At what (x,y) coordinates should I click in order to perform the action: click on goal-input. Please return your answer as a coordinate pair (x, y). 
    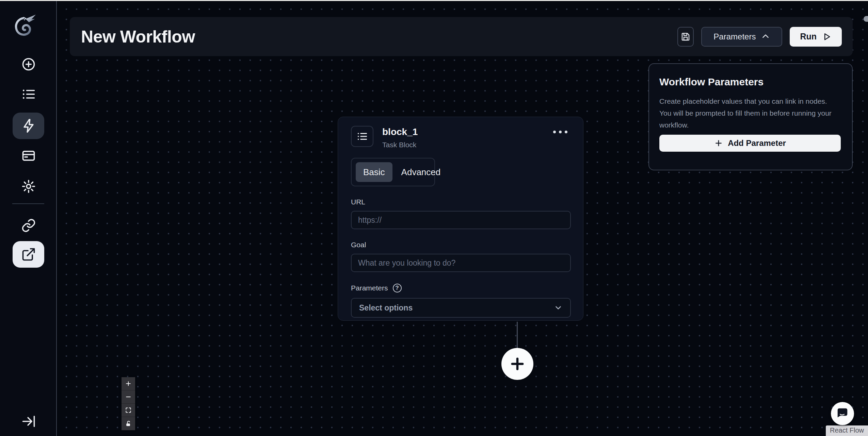
    Looking at the image, I should click on (461, 263).